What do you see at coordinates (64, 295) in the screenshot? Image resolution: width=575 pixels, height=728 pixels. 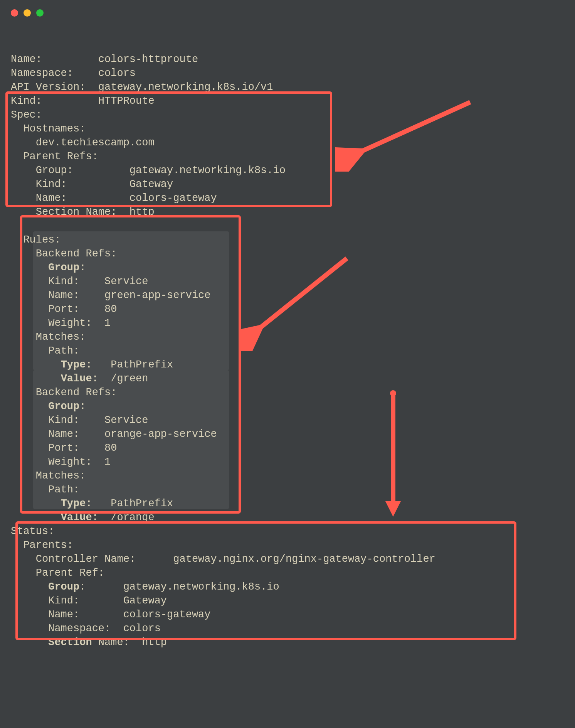 I see `r0-name-label: Name:` at bounding box center [64, 295].